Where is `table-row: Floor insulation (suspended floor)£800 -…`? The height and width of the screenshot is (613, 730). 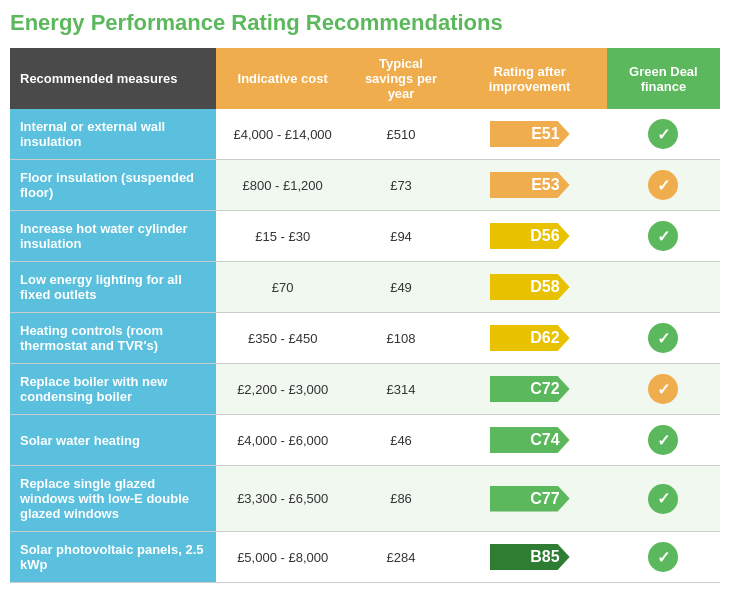
table-row: Floor insulation (suspended floor)£800 -… is located at coordinates (365, 186).